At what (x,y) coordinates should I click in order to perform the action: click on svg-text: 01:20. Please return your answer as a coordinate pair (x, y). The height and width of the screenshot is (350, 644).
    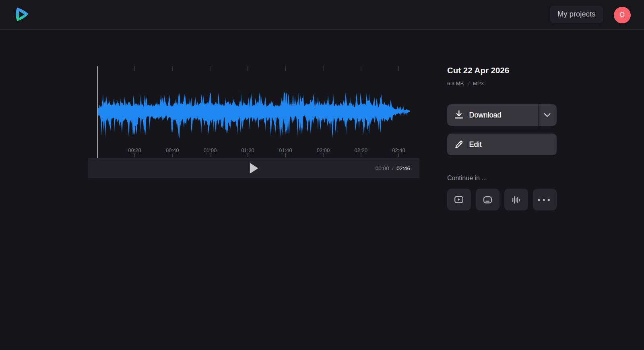
    Looking at the image, I should click on (248, 150).